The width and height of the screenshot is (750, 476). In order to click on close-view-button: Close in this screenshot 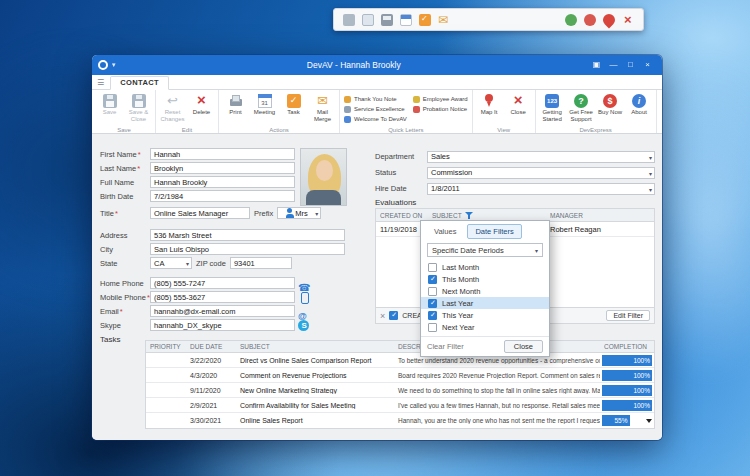, I will do `click(518, 108)`.